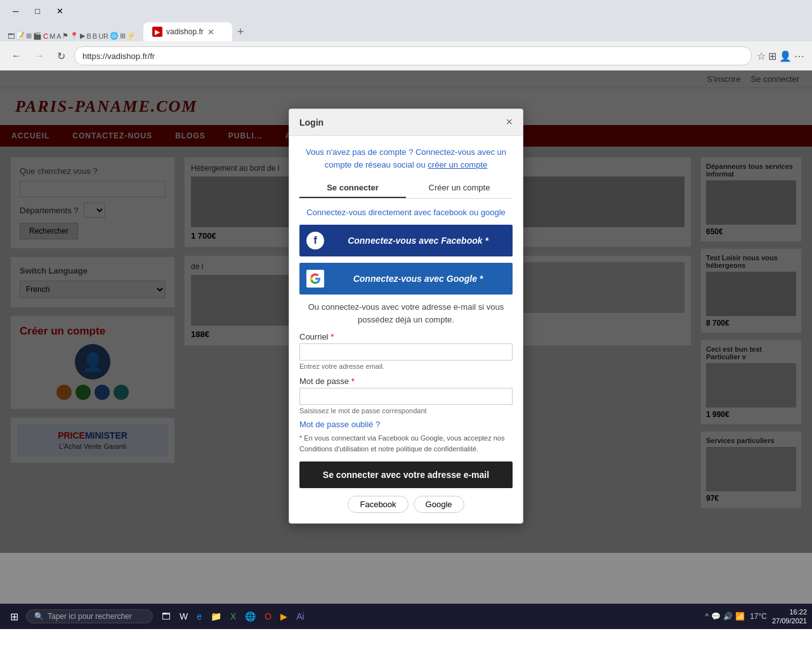 The image size is (812, 650). Describe the element at coordinates (457, 165) in the screenshot. I see `create-account-link: créer un compte` at that location.